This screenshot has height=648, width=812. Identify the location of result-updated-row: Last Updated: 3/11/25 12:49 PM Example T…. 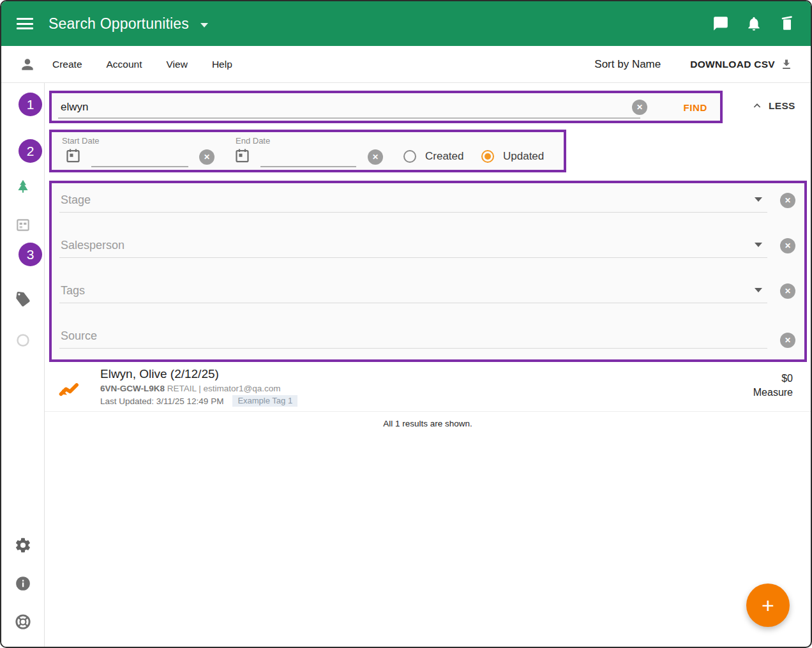
(199, 401).